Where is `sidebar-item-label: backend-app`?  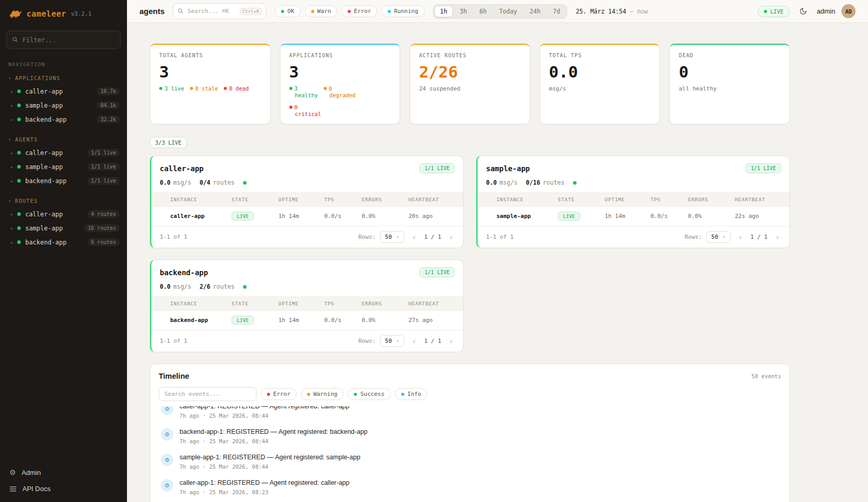
sidebar-item-label: backend-app is located at coordinates (54, 181).